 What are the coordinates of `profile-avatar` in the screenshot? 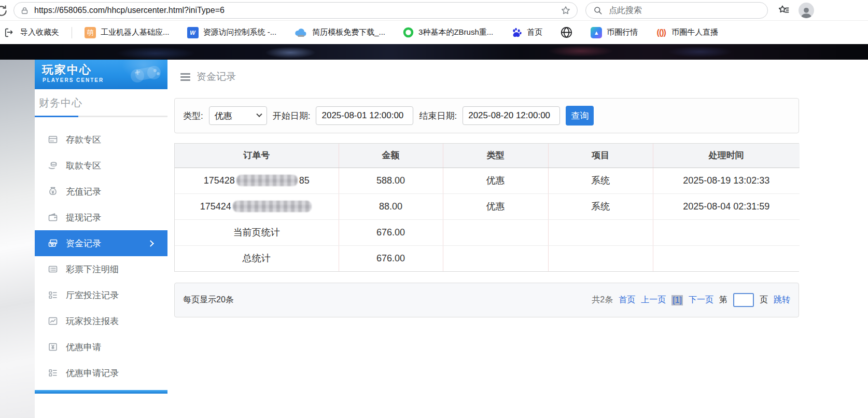 It's located at (806, 10).